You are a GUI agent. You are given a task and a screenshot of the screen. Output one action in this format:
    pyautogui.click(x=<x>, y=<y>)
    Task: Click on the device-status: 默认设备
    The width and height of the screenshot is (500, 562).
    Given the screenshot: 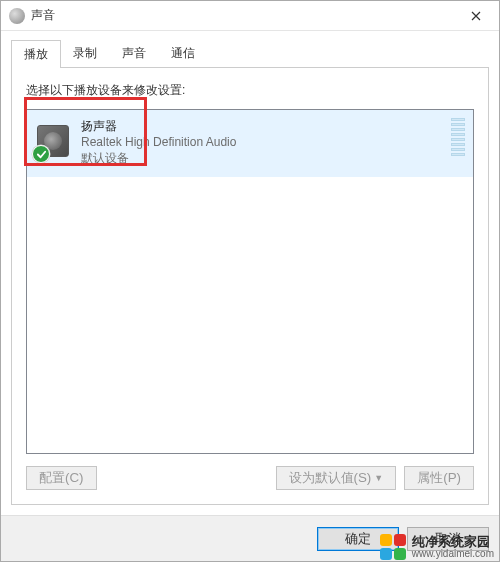 What is the action you would take?
    pyautogui.click(x=158, y=158)
    